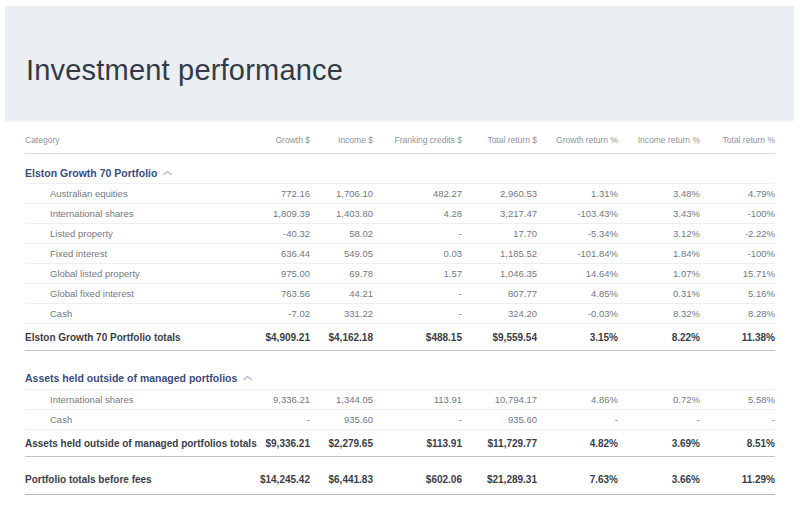 Image resolution: width=800 pixels, height=520 pixels. Describe the element at coordinates (578, 274) in the screenshot. I see `value-cell: 14.64%` at that location.